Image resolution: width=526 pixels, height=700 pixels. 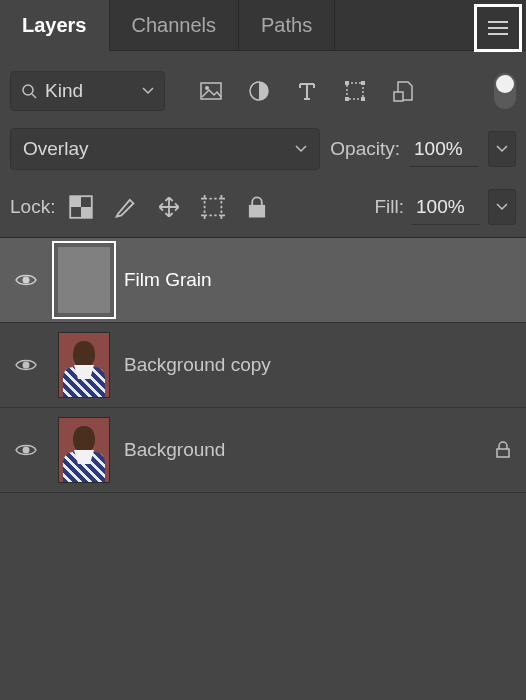 What do you see at coordinates (444, 150) in the screenshot?
I see `opacity-input: 100%` at bounding box center [444, 150].